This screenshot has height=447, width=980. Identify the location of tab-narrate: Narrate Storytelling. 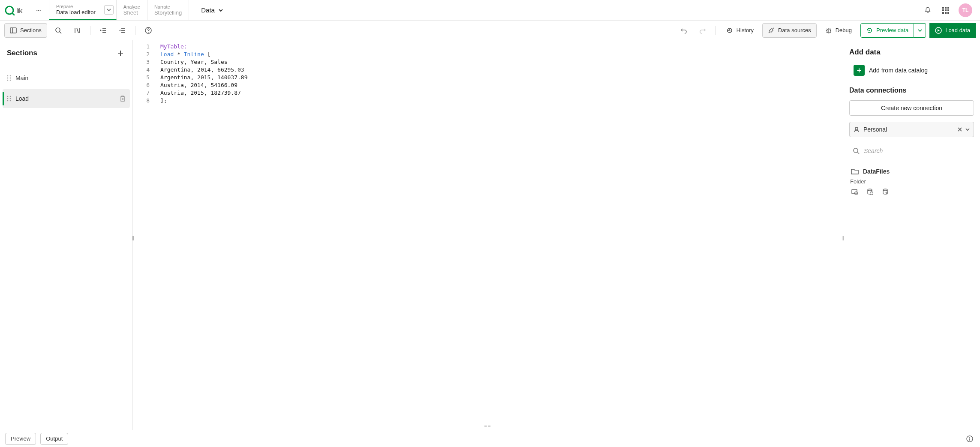
(168, 10).